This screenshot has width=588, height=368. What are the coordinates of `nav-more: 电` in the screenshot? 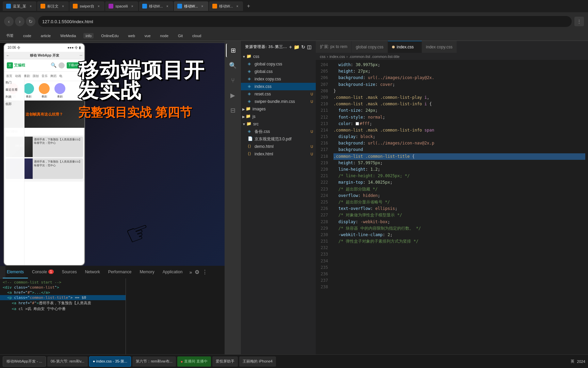 It's located at (61, 76).